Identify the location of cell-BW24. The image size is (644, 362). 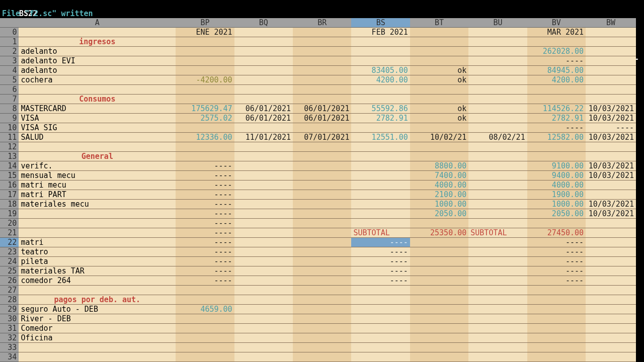
(611, 261).